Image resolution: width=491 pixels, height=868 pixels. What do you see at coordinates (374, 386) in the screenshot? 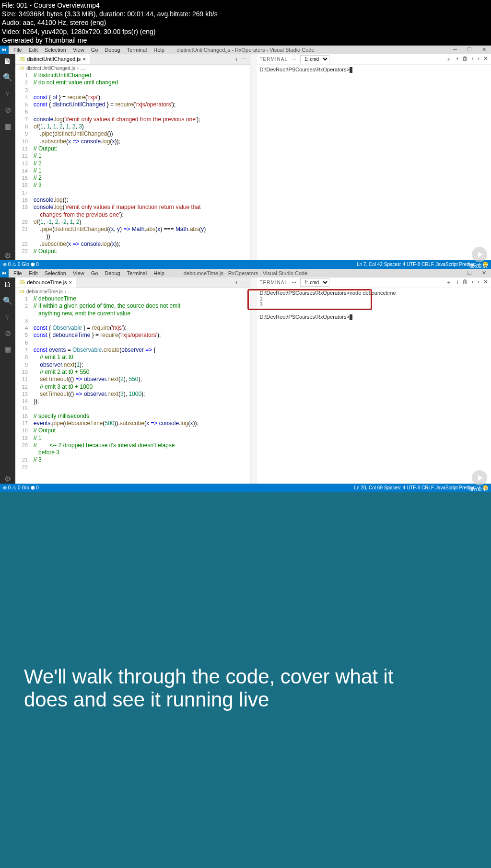
I see `terminal-body: D:\DevRoot\PSCourses\RxOperators>node de…` at bounding box center [374, 386].